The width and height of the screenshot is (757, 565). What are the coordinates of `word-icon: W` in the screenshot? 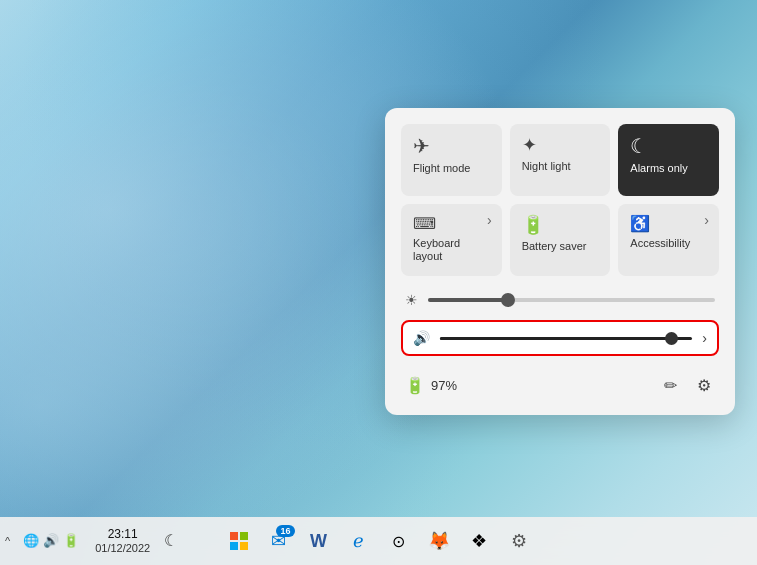 It's located at (318, 542).